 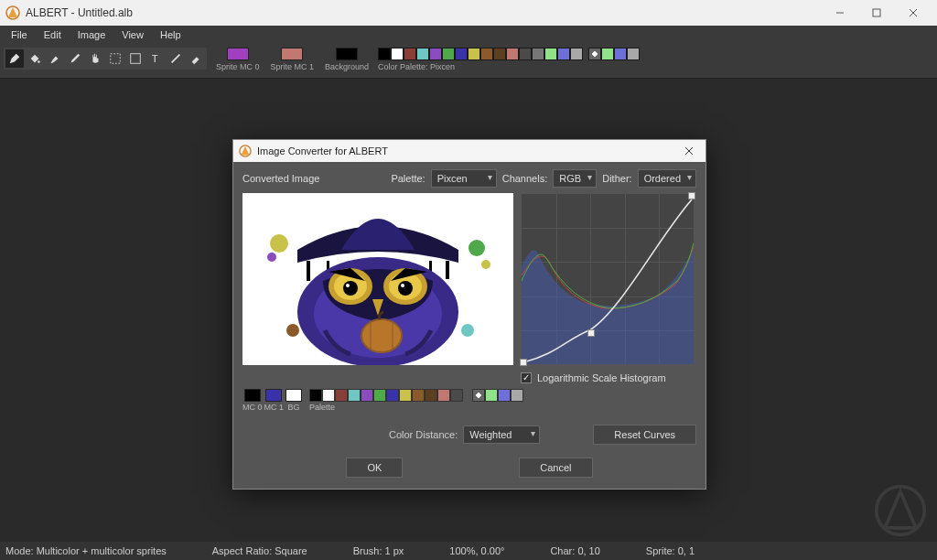 What do you see at coordinates (477, 551) in the screenshot?
I see `status-zoom: 100%, 0.00°` at bounding box center [477, 551].